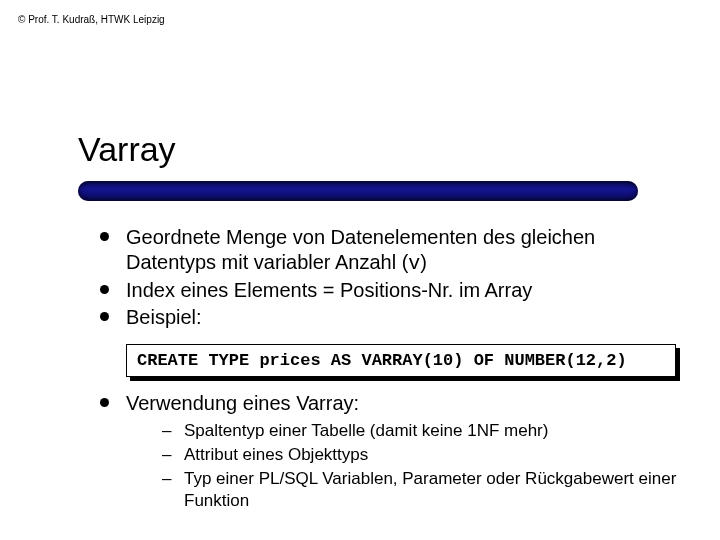 Image resolution: width=720 pixels, height=540 pixels. Describe the element at coordinates (242, 403) in the screenshot. I see `bullet-text: Verwendung eines Varray:` at that location.